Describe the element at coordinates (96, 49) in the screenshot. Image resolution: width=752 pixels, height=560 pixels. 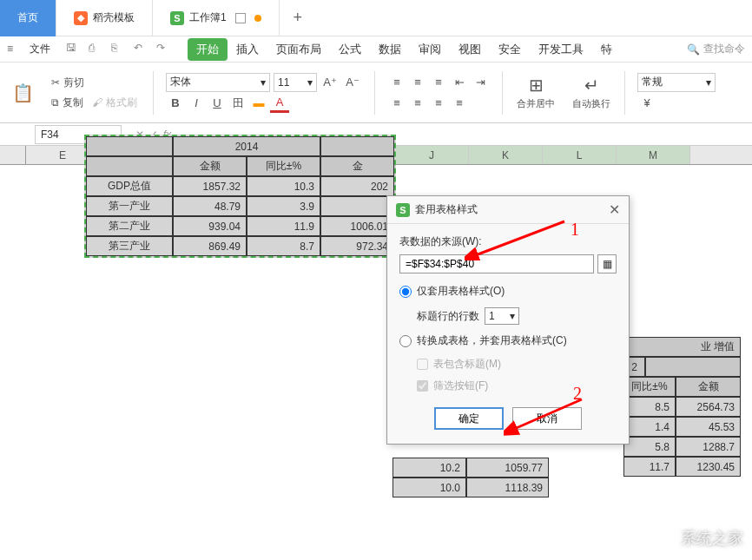
I see `print-icon: ⎙` at that location.